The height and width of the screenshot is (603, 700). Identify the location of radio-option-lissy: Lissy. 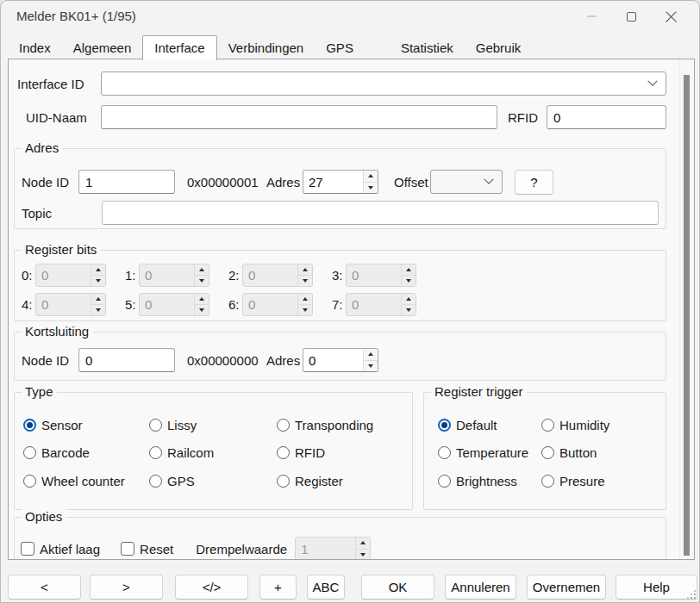
(213, 426).